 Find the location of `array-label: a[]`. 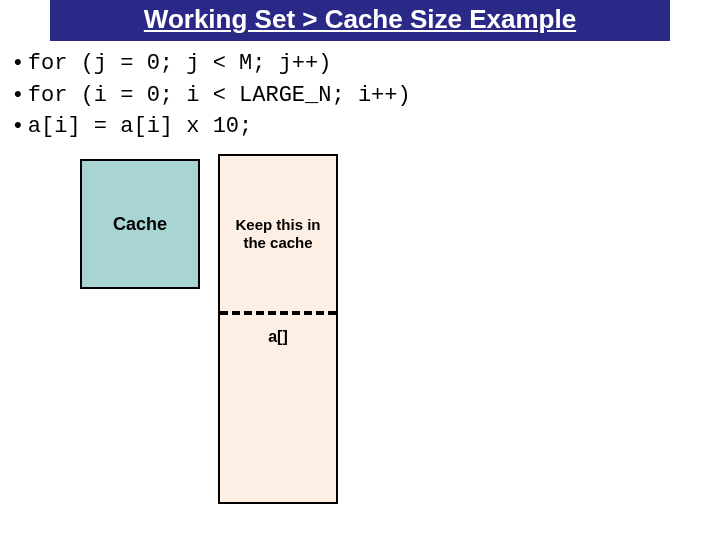

array-label: a[] is located at coordinates (278, 337).